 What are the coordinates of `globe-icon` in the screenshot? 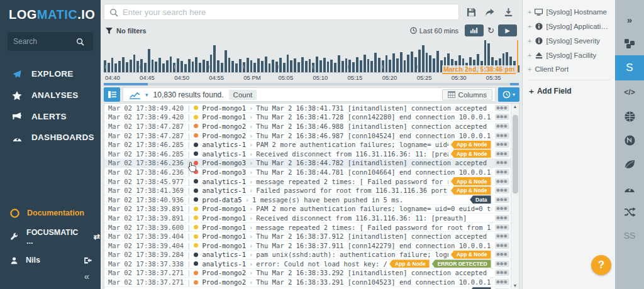 It's located at (630, 116).